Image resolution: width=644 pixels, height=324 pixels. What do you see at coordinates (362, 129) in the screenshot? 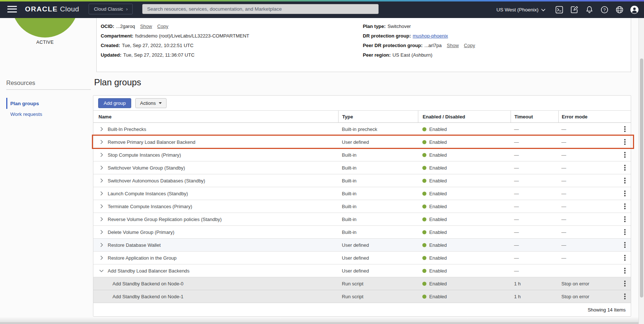
I see `table-row: Built-In Prechecks Built-in precheck Ena…` at bounding box center [362, 129].